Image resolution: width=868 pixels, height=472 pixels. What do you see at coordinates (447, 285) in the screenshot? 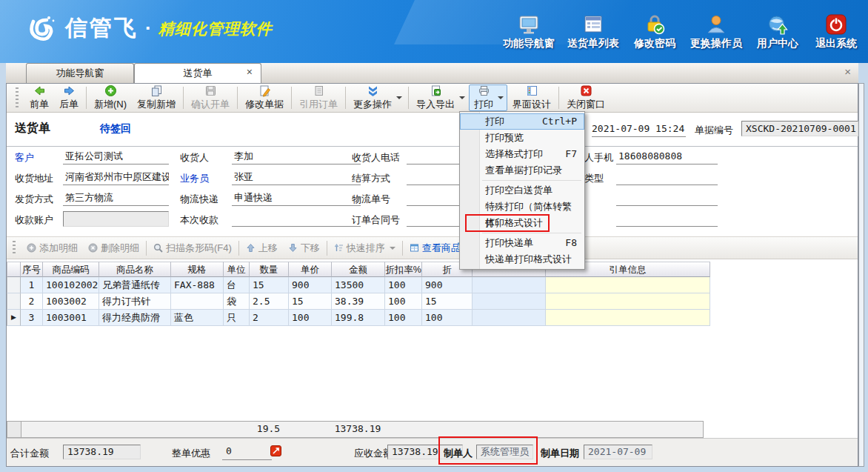
I see `cell-discounted: 900` at bounding box center [447, 285].